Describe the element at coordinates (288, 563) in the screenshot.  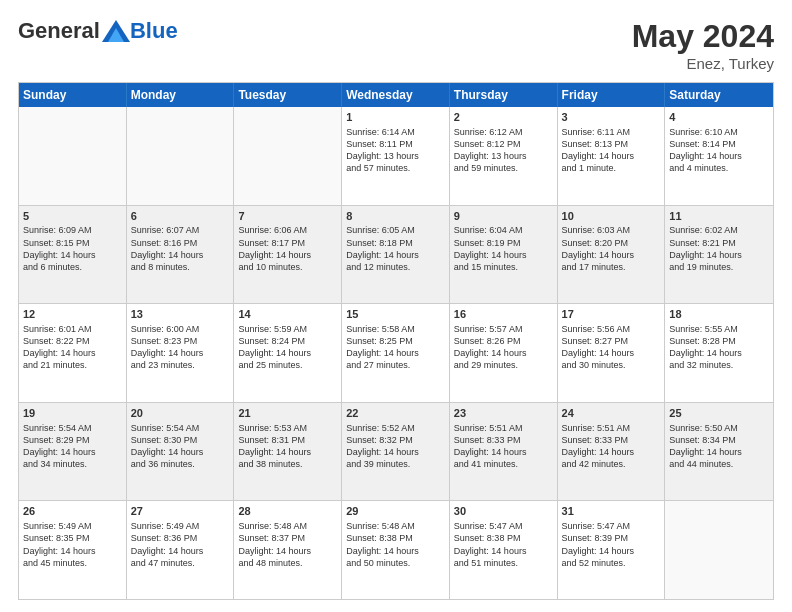
I see `cell-text-line: and 48 minutes.` at that location.